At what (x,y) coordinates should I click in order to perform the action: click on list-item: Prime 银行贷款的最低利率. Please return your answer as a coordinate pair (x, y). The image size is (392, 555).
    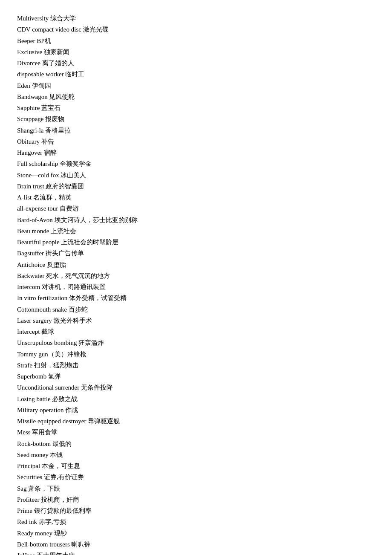
    Looking at the image, I should click on (196, 511).